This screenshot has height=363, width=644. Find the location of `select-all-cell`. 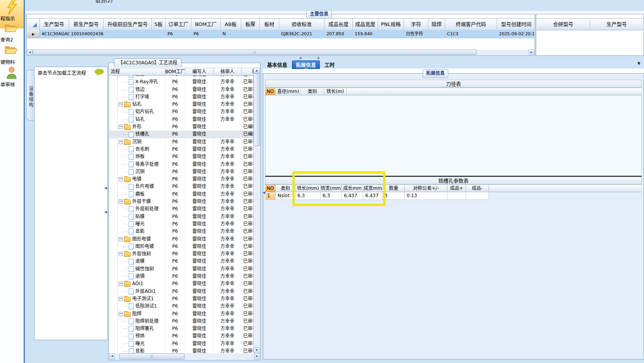

select-all-cell is located at coordinates (33, 24).